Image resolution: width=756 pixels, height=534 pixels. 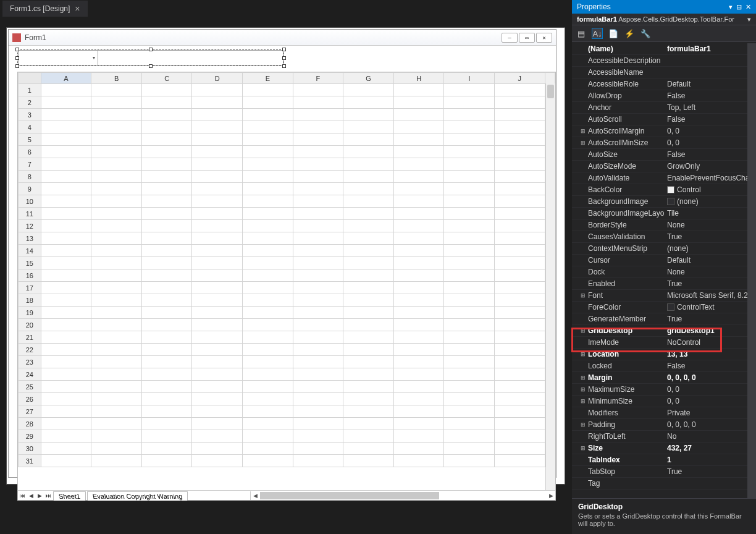 I want to click on property-value: True, so click(x=712, y=319).